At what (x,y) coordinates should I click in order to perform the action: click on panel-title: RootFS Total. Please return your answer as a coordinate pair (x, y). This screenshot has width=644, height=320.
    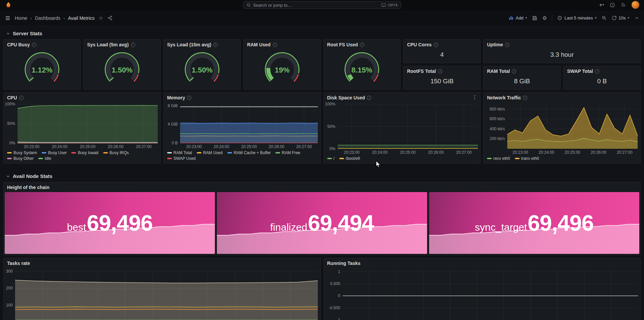
    Looking at the image, I should click on (421, 71).